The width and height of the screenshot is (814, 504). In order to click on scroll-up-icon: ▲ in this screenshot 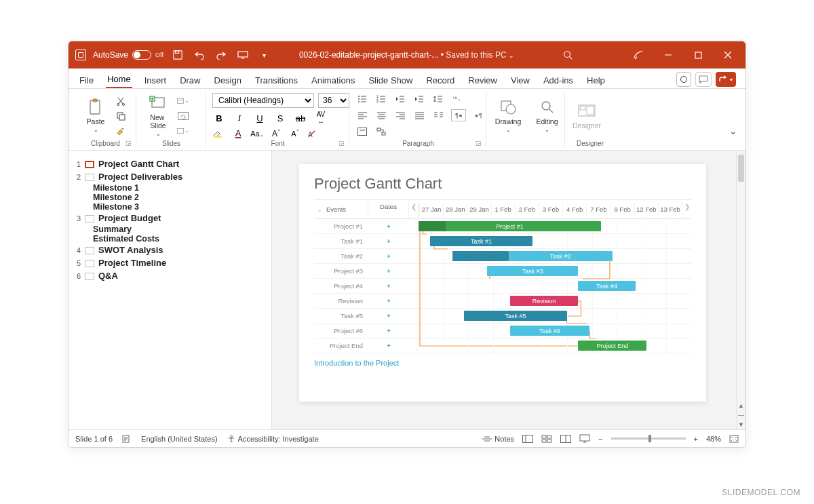, I will do `click(741, 406)`.